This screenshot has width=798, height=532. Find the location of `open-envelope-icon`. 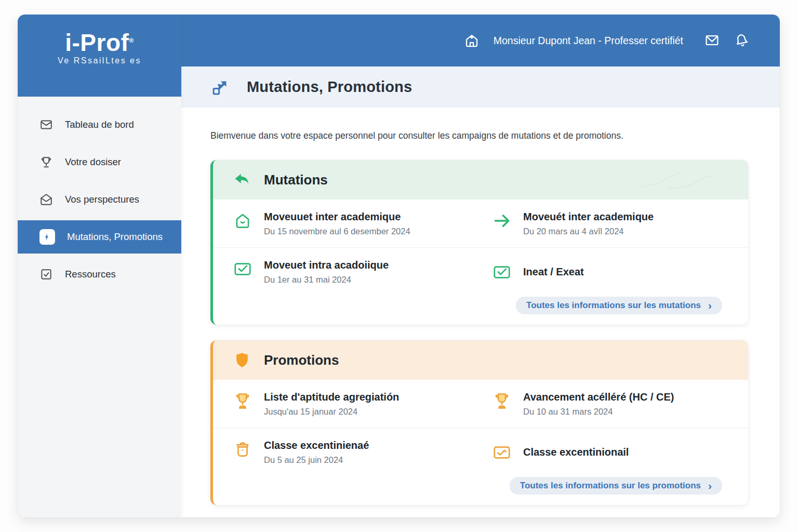

open-envelope-icon is located at coordinates (46, 200).